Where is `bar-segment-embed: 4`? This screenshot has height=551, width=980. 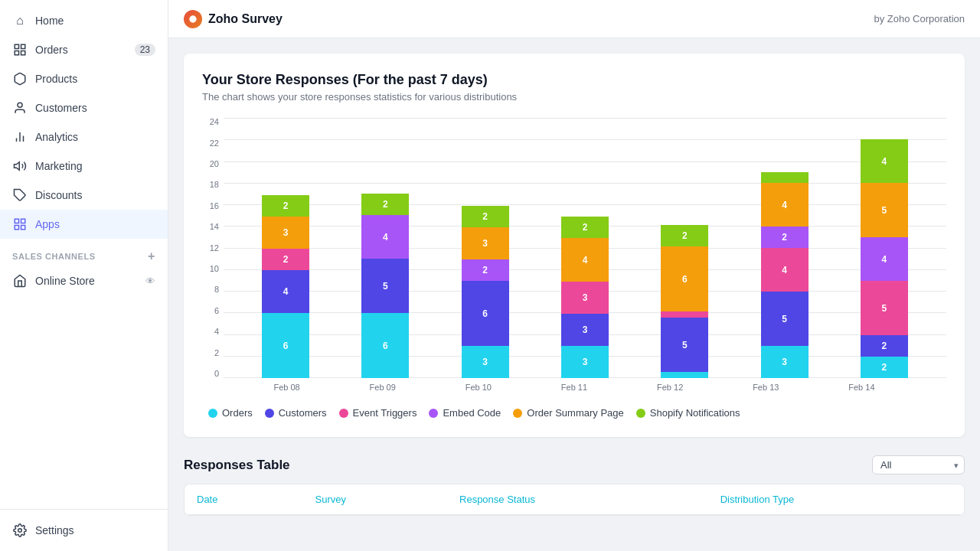
bar-segment-embed: 4 is located at coordinates (385, 237).